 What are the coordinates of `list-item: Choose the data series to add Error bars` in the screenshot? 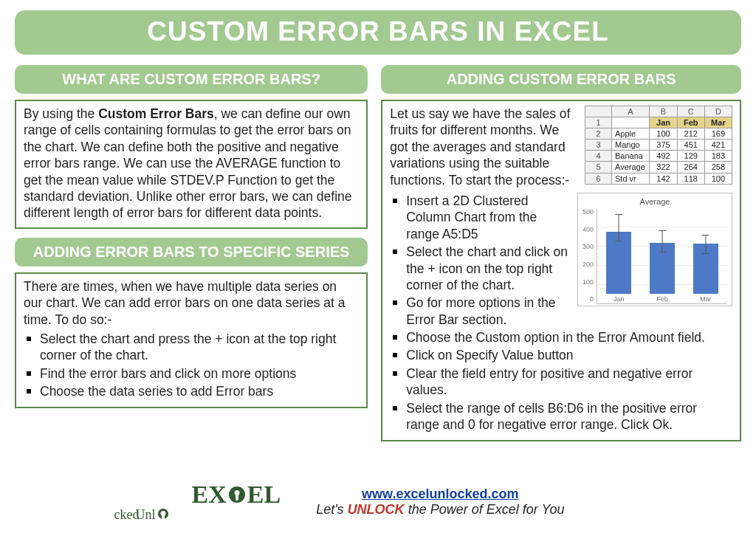 It's located at (199, 391).